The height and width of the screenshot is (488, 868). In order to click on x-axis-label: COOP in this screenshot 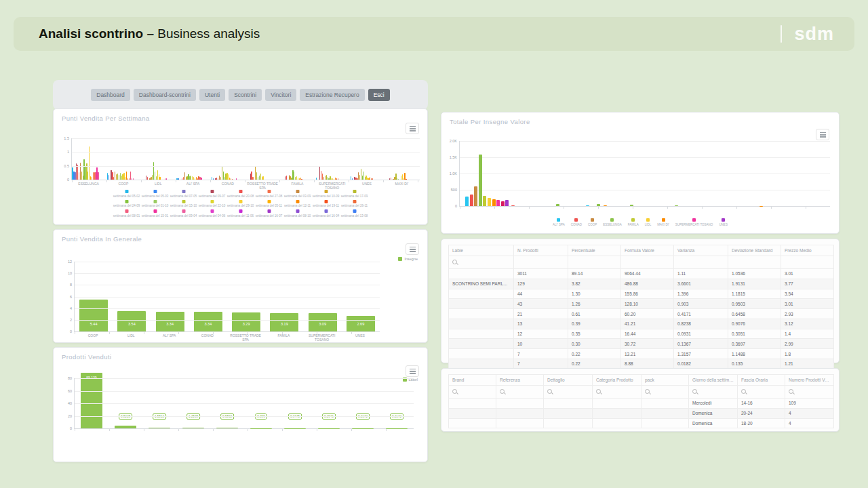, I will do `click(93, 338)`.